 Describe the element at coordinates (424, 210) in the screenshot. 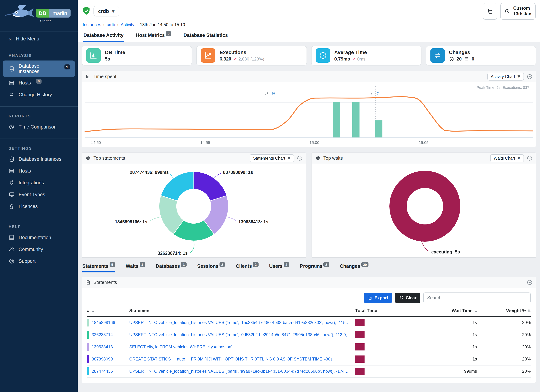

I see `waits-donut-area: executing: 5s` at that location.